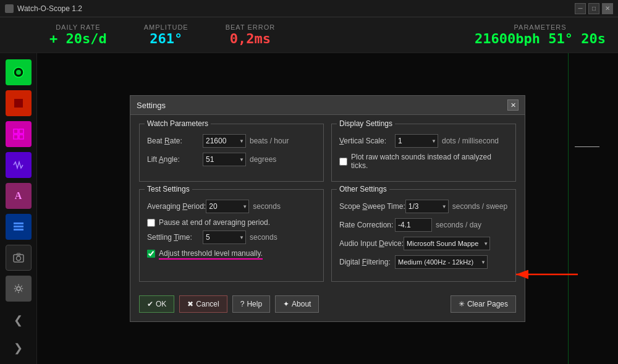 Image resolution: width=618 pixels, height=364 pixels. What do you see at coordinates (19, 196) in the screenshot?
I see `sidebar-btn-text: A` at bounding box center [19, 196].